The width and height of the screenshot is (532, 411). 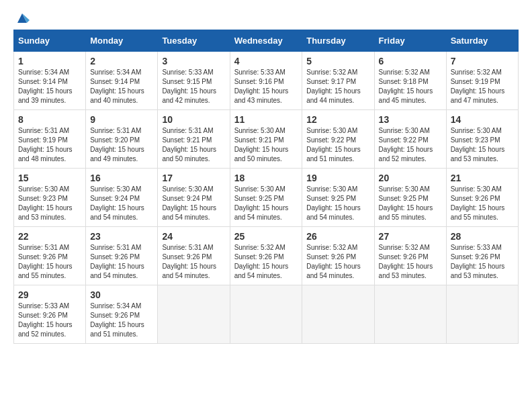 I want to click on calendar-day: 13Sunrise: 5:30 AMSunset: 9:22 PMDayligh…, so click(x=410, y=140).